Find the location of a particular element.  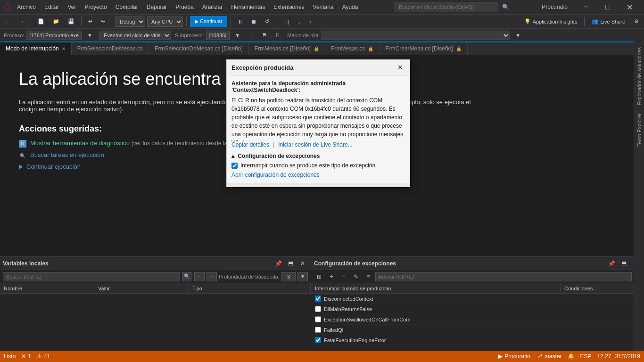

menu-editar: Editar is located at coordinates (52, 7).